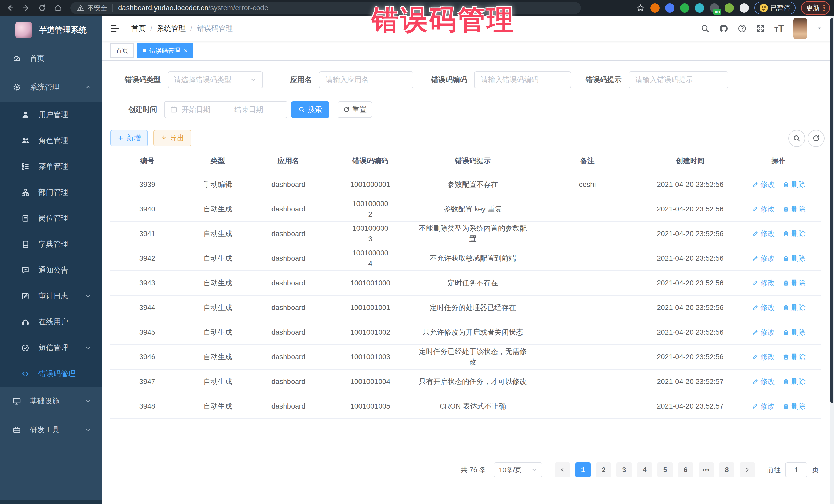  I want to click on row-actions: 修改删除, so click(778, 184).